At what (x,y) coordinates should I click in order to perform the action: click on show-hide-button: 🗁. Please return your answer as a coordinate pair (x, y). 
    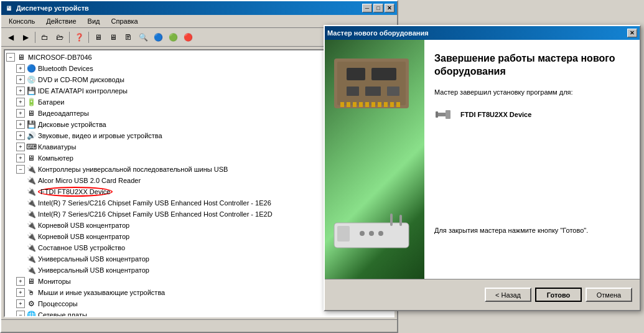
    Looking at the image, I should click on (60, 37).